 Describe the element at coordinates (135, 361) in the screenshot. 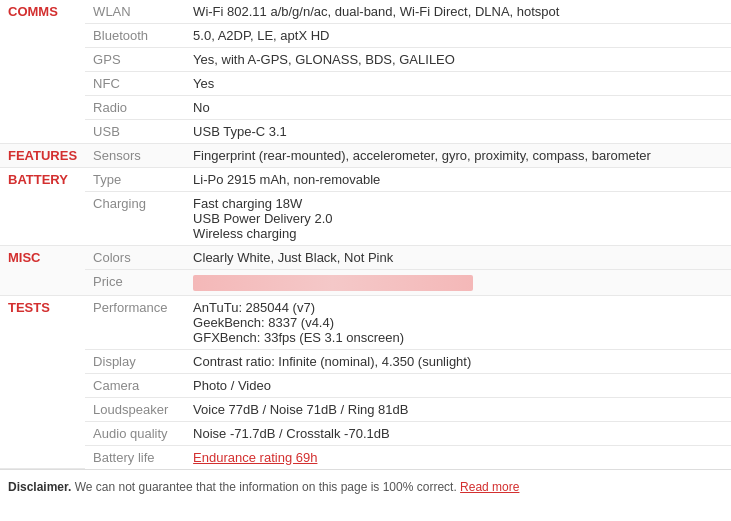

I see `spec-key: Display` at that location.